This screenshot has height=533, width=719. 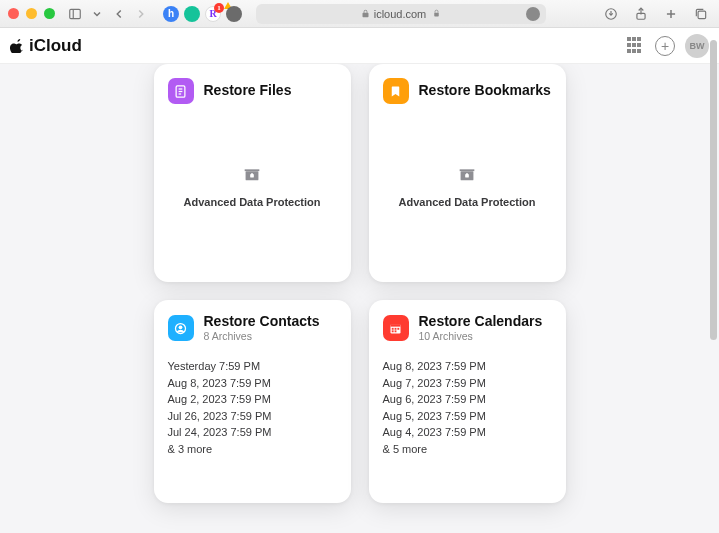 I want to click on archive-item: Aug 6, 2023 7:59 PM, so click(x=468, y=399).